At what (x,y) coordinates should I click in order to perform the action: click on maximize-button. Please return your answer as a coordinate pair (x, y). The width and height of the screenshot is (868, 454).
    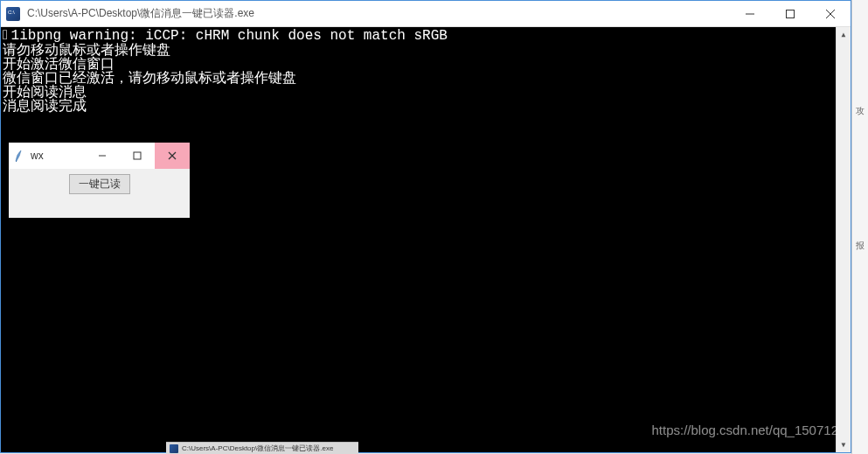
    Looking at the image, I should click on (790, 14).